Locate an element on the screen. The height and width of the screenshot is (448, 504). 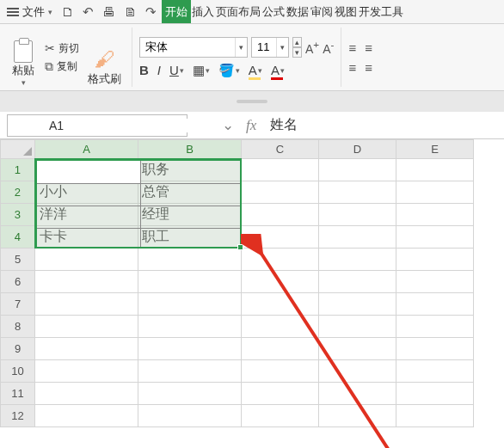
cell-E8 is located at coordinates (435, 327).